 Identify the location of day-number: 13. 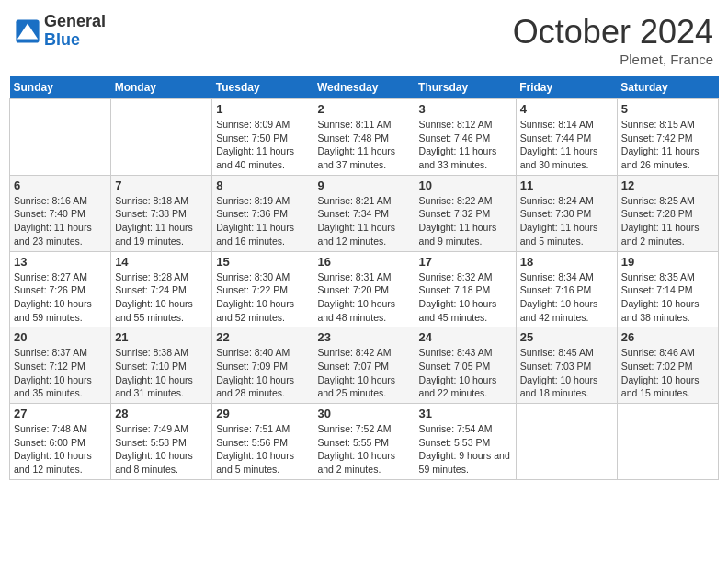
(61, 261).